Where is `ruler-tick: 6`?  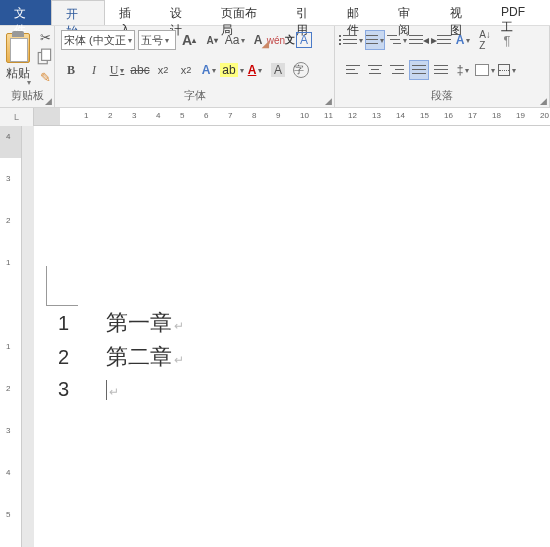
ruler-tick: 6 is located at coordinates (206, 116).